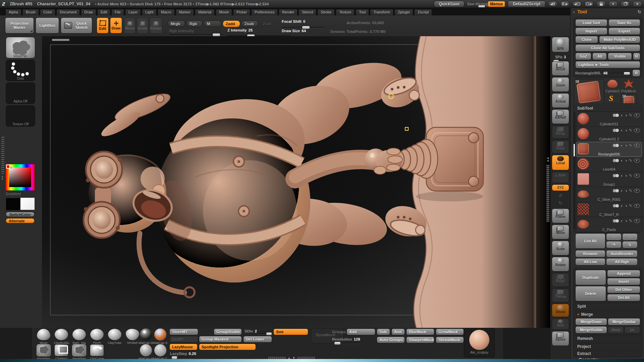  Describe the element at coordinates (591, 23) in the screenshot. I see `load-tool-button: Load Tool` at that location.